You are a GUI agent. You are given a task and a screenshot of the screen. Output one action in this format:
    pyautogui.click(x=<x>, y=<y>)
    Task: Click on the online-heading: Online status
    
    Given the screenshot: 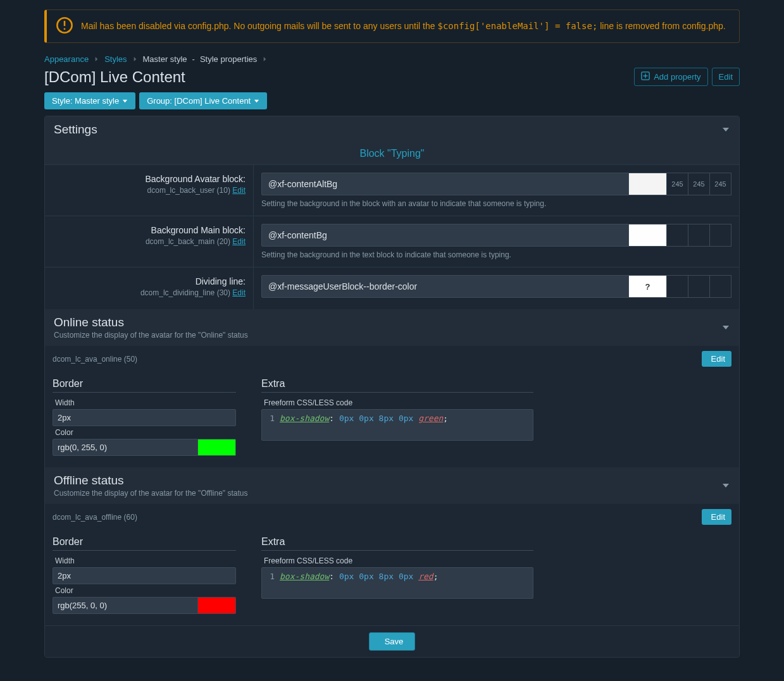 What is the action you would take?
    pyautogui.click(x=151, y=322)
    